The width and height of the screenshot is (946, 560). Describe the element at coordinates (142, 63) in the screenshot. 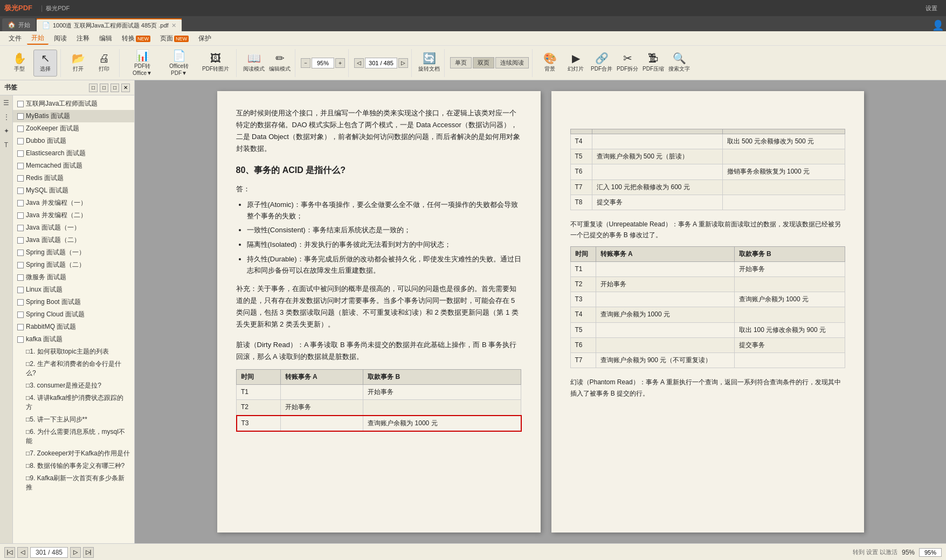

I see `pdf-to-office-btn: 📊 PDF转Office▼` at that location.